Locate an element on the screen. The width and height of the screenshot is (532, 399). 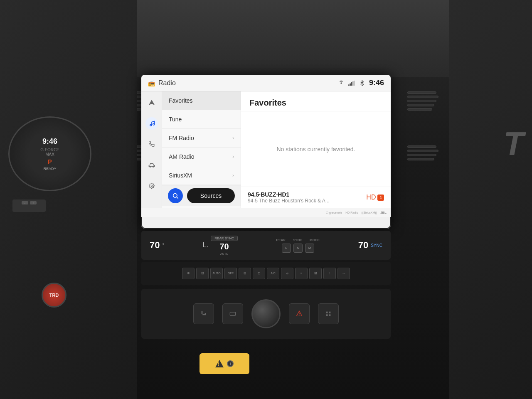
right-top-vent is located at coordinates (424, 101).